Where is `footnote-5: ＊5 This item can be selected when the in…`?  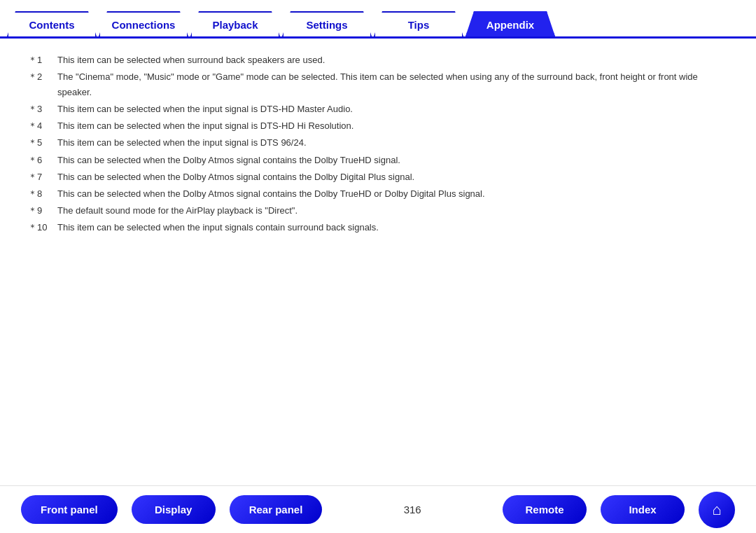 footnote-5: ＊5 This item can be selected when the in… is located at coordinates (378, 143).